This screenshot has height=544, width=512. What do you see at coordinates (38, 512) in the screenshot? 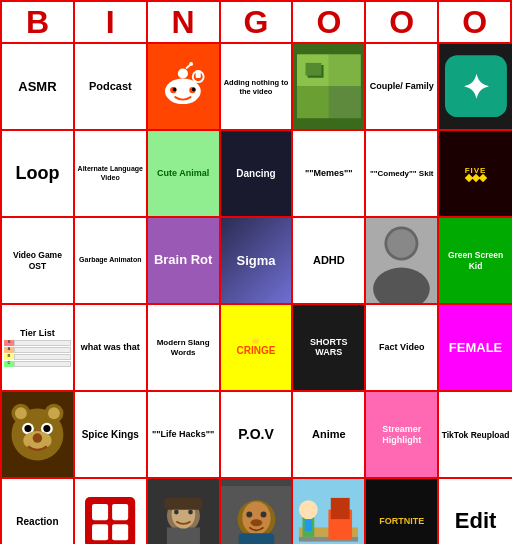
I see `reaction-cell: Reaction` at bounding box center [38, 512].